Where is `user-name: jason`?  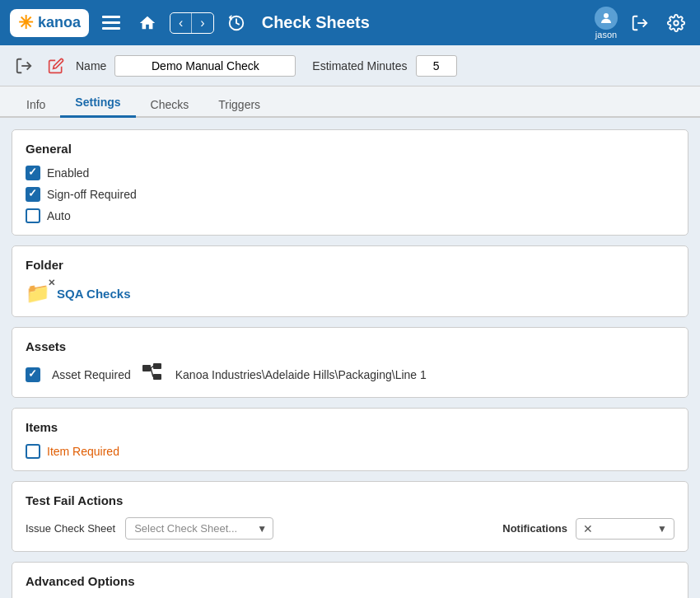 user-name: jason is located at coordinates (606, 35).